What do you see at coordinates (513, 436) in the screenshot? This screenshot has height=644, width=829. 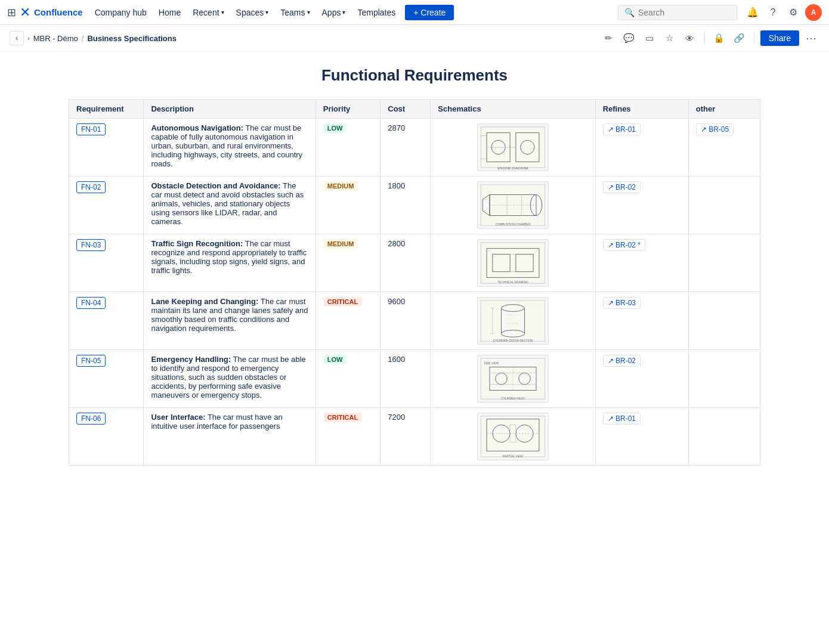 I see `schematic-diagram: PARTIAL VIEW` at bounding box center [513, 436].